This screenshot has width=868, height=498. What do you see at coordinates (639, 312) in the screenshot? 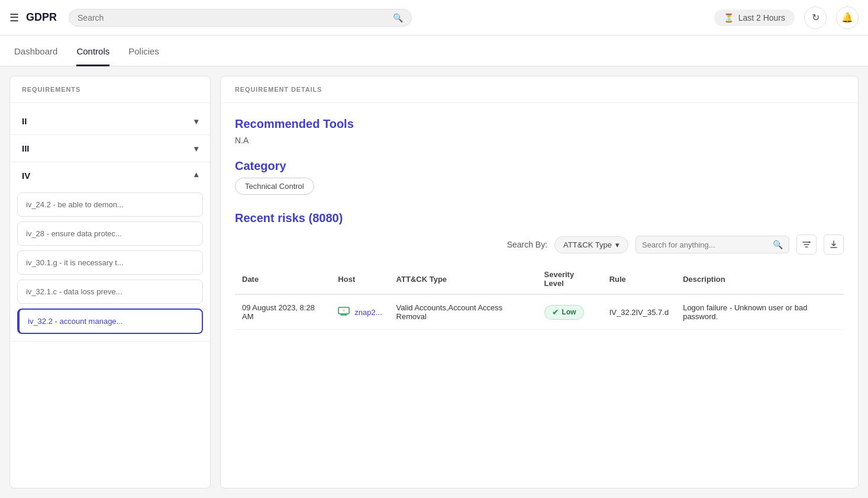
I see `row-rule: IV_32.2IV_35.7.d` at bounding box center [639, 312].